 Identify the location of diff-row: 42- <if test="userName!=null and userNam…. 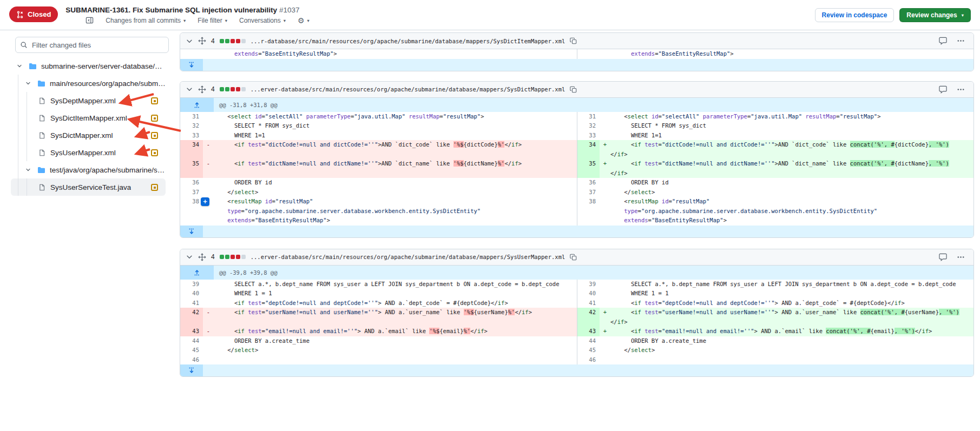
(577, 317).